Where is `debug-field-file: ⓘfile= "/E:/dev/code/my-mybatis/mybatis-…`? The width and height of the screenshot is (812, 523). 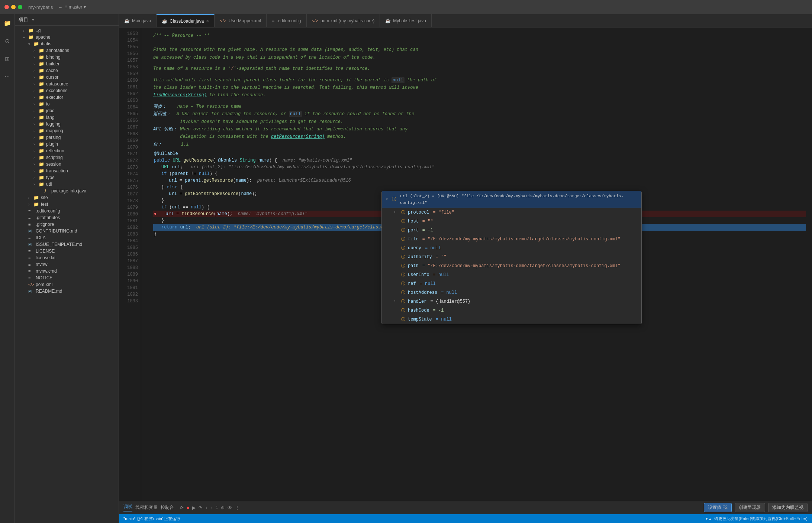 debug-field-file: ⓘfile= "/E:/dev/code/my-mybatis/mybatis-… is located at coordinates (512, 239).